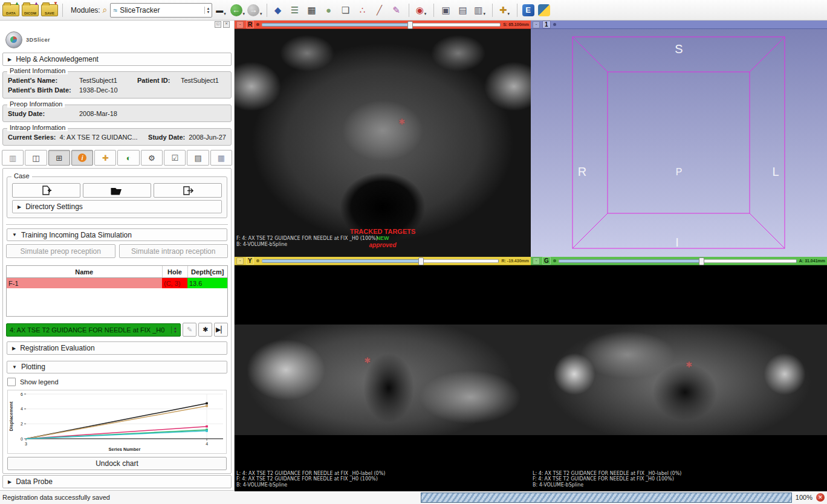 This screenshot has height=504, width=827. Describe the element at coordinates (85, 283) in the screenshot. I see `target-cell: F-1` at that location.